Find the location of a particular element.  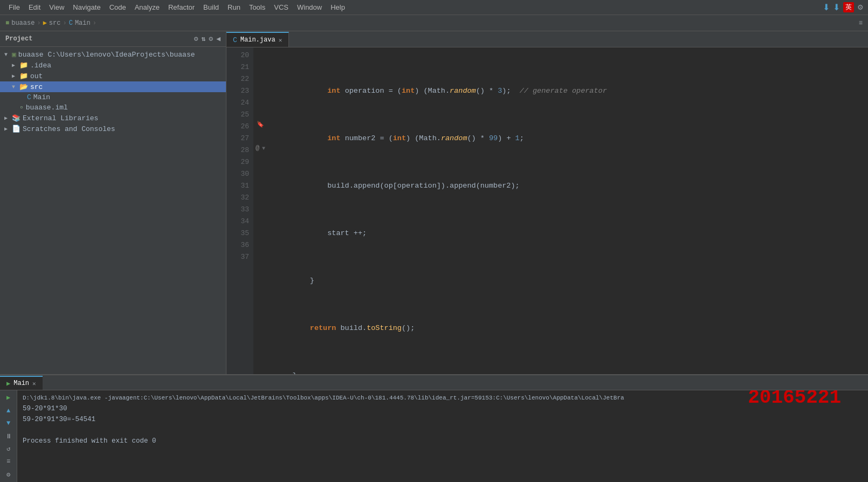

ln-20: 20 is located at coordinates (238, 56).